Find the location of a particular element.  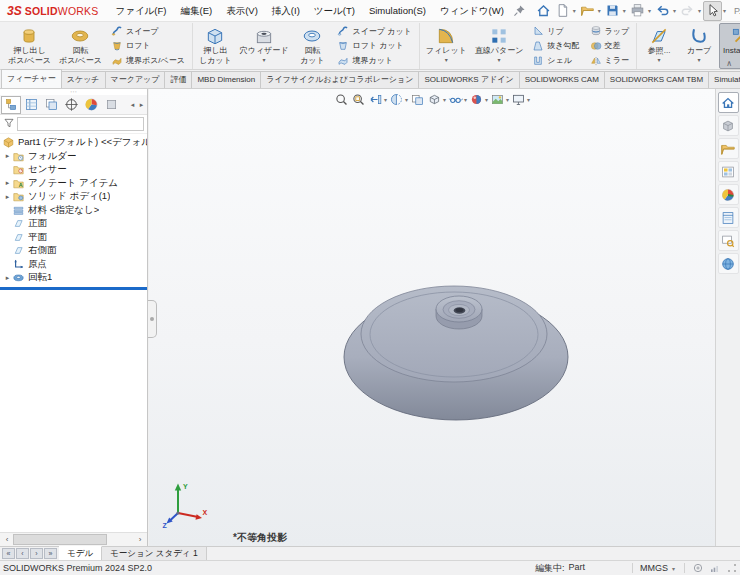

revolved-boss-base-button: 回転ボス/ベース is located at coordinates (80, 46).